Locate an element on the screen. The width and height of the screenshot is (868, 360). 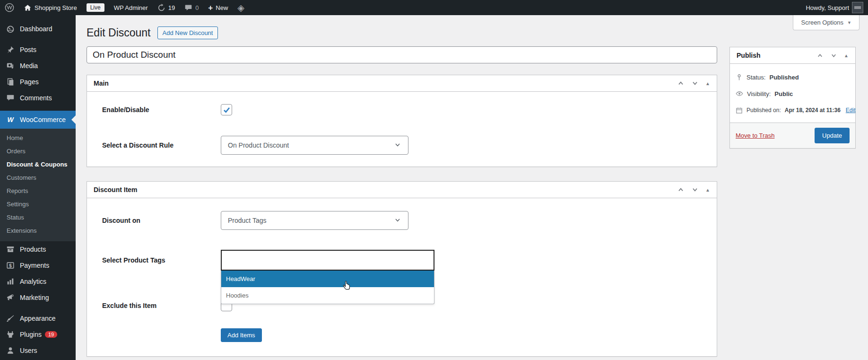
metabox-title: Discount Item is located at coordinates (115, 190).